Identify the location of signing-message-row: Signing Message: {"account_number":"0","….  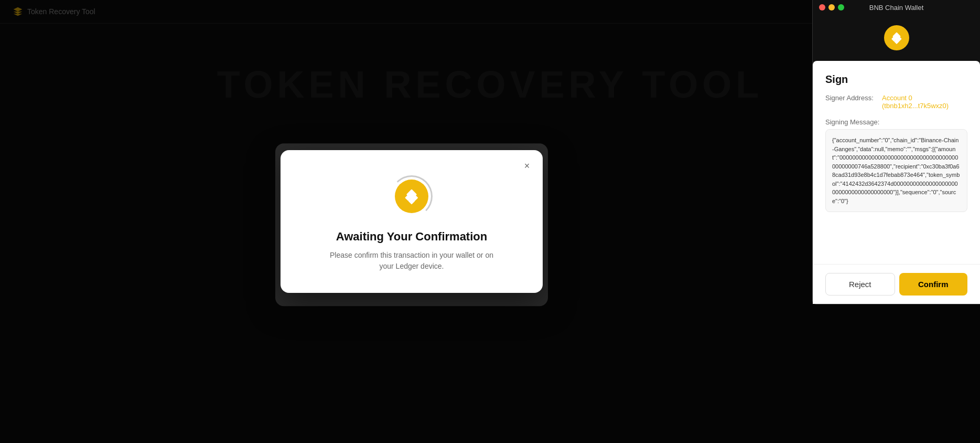
(897, 165).